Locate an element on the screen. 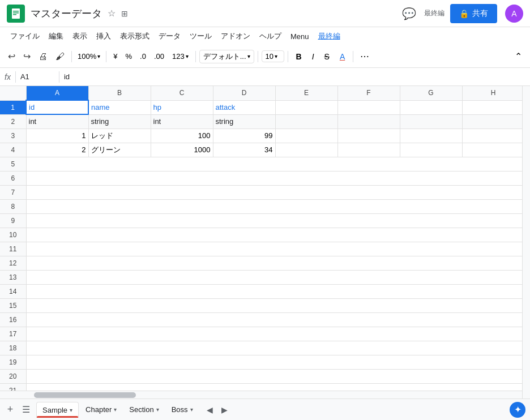  col-header-b: B is located at coordinates (119, 93).